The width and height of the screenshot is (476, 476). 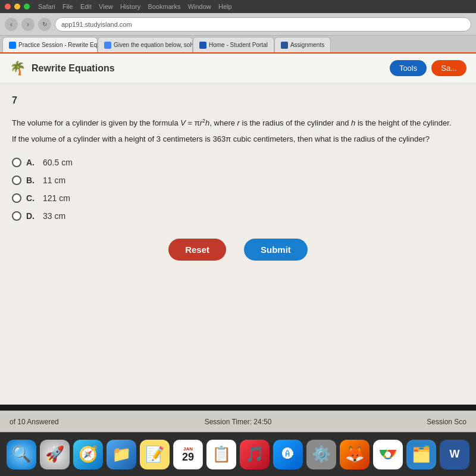 I want to click on dock-chrome, so click(x=388, y=455).